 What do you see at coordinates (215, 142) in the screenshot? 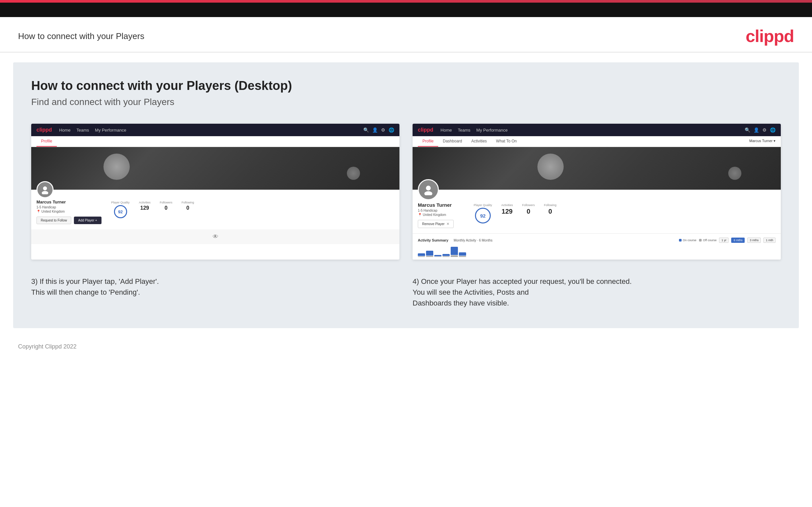
I see `left-tabs: Profile` at bounding box center [215, 142].